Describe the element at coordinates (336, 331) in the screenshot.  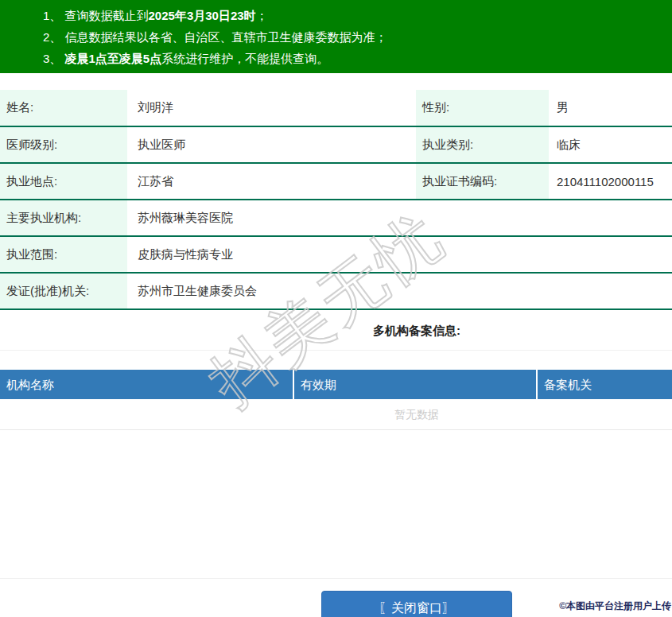
I see `multi-org-section-title: 多机构备案信息:` at that location.